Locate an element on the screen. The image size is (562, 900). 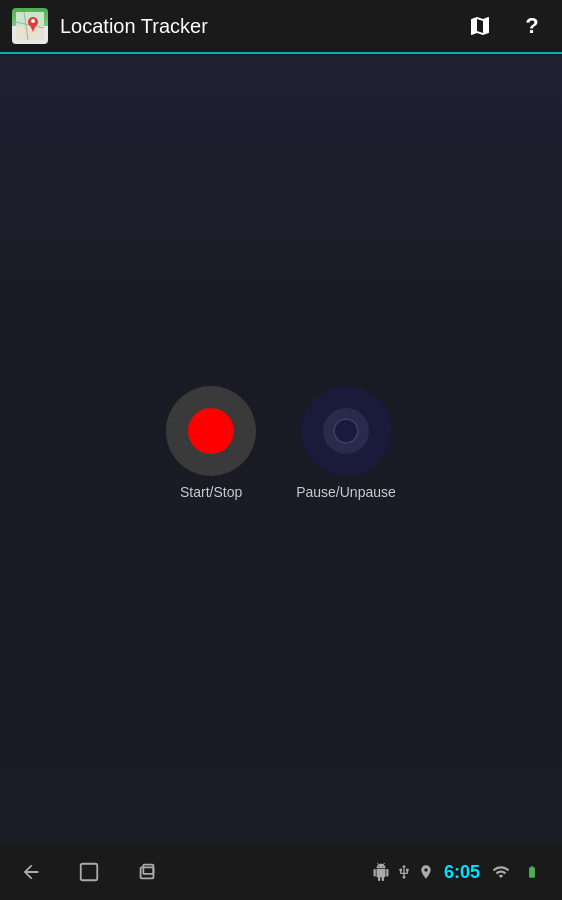
battery-icon is located at coordinates (532, 872).